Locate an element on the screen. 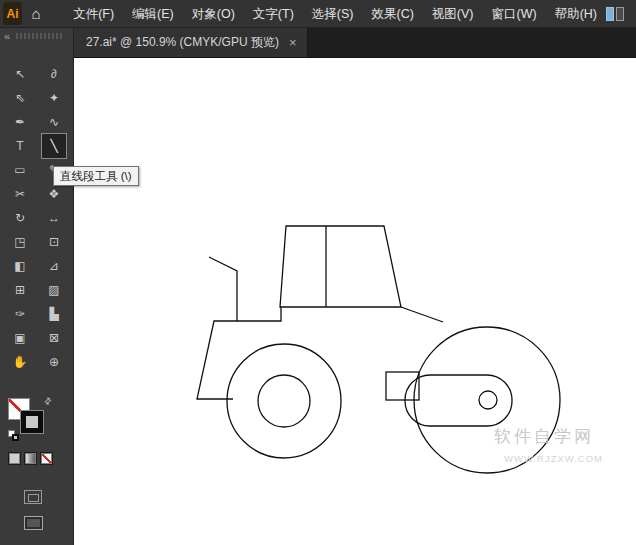 The image size is (636, 545). body-outline is located at coordinates (239, 353).